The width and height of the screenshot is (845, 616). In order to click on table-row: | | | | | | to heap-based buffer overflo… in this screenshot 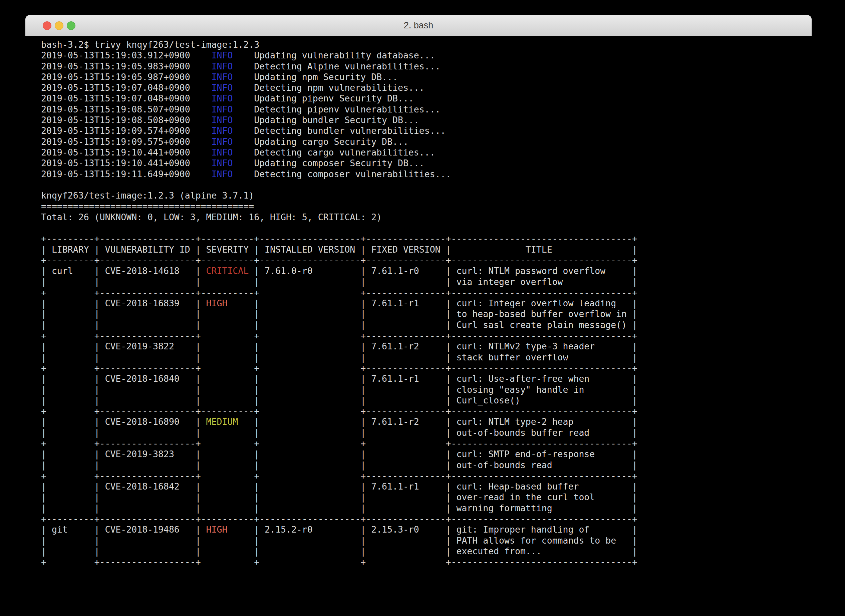, I will do `click(427, 314)`.